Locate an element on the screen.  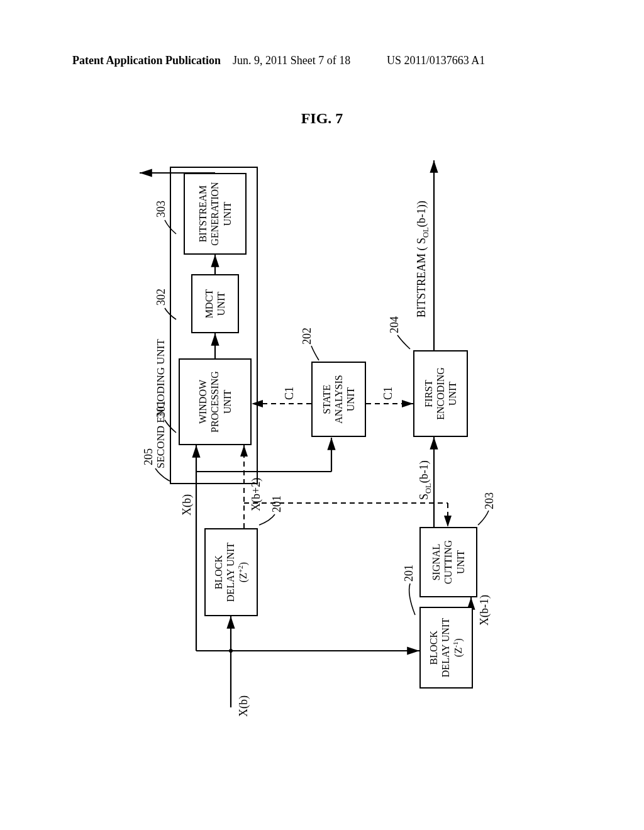
block-delay-unit-b: BLOCK DELAY UNIT (Z-1) is located at coordinates (447, 648).